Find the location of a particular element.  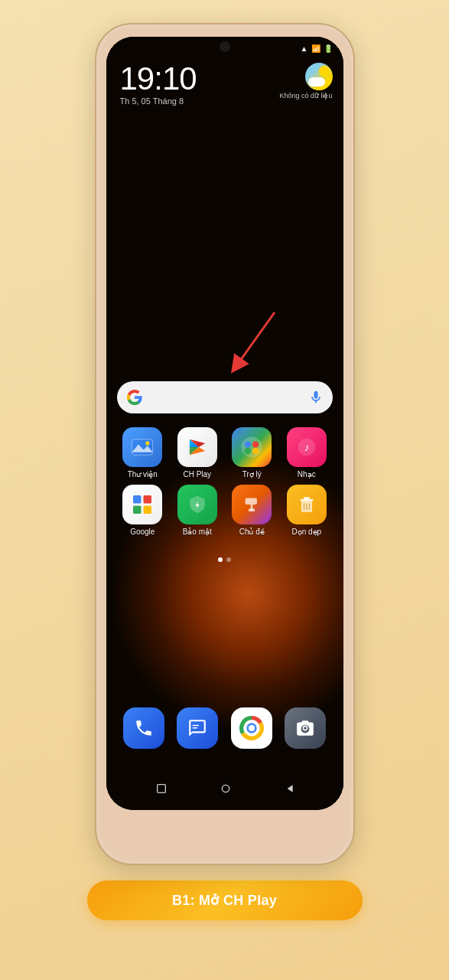

app-icon-ch-play is located at coordinates (197, 447).